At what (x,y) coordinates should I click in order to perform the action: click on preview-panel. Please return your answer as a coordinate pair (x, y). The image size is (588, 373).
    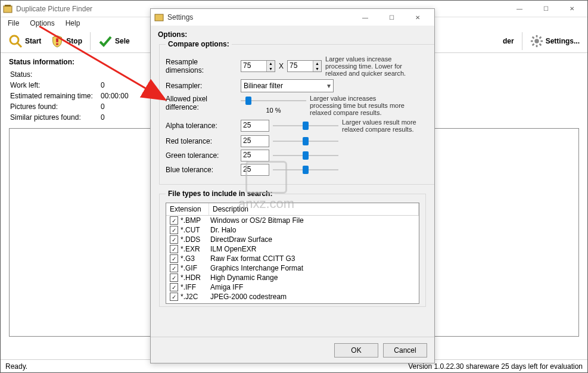
    Looking at the image, I should click on (506, 232).